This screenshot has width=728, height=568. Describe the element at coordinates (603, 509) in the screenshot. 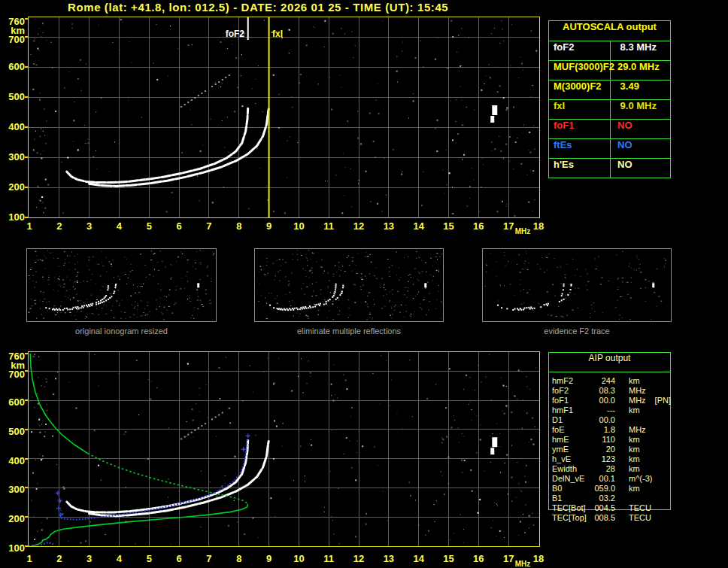

I see `parameter-value: 004.5` at that location.